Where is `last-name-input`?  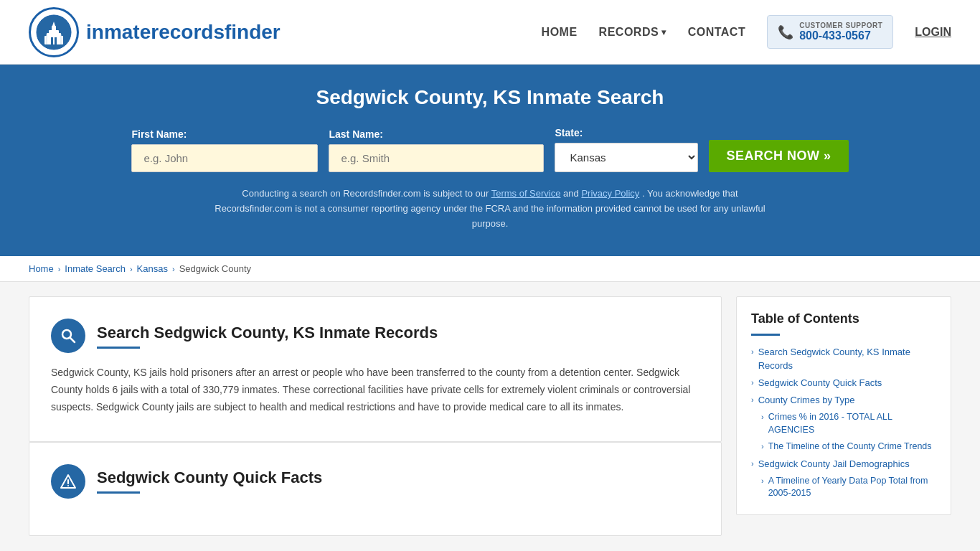
last-name-input is located at coordinates (436, 158).